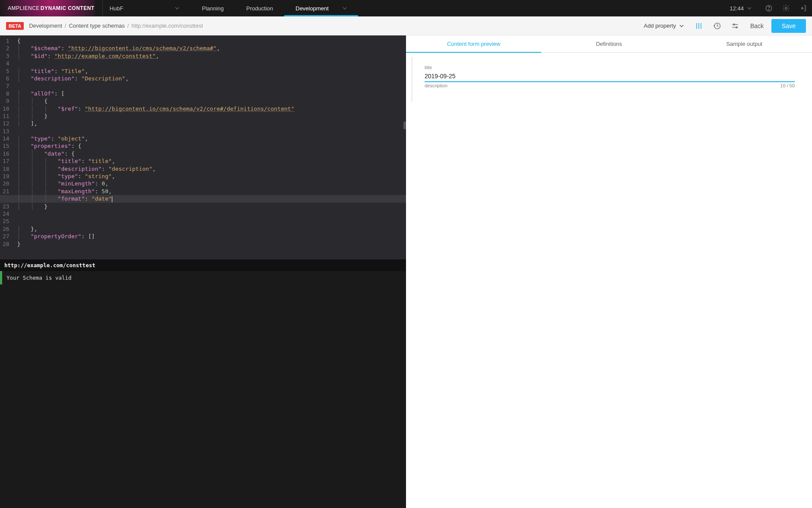  What do you see at coordinates (51, 8) in the screenshot?
I see `brand: AMPLIENCE DYNAMIC CONTENT` at bounding box center [51, 8].